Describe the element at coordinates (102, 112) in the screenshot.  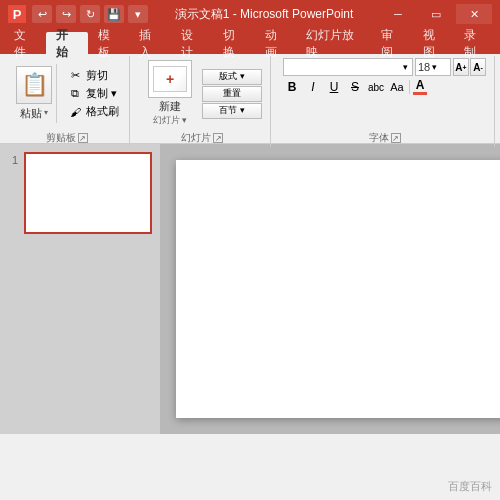
I see `format-painter-label: 格式刷` at that location.